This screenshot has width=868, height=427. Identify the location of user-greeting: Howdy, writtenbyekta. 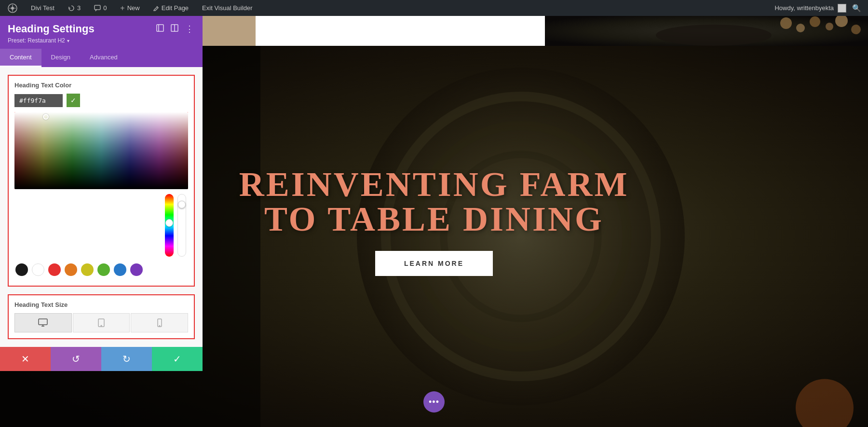
(804, 8).